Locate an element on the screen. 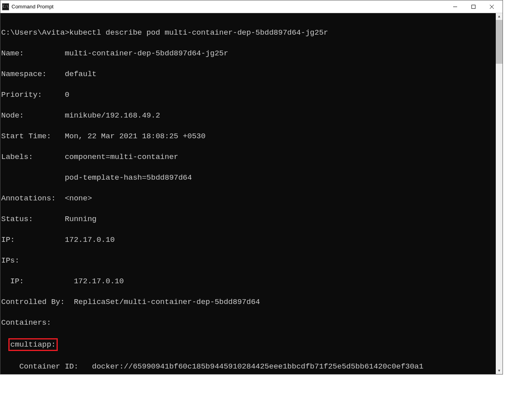  field-labels-label: Labels: is located at coordinates (17, 157).